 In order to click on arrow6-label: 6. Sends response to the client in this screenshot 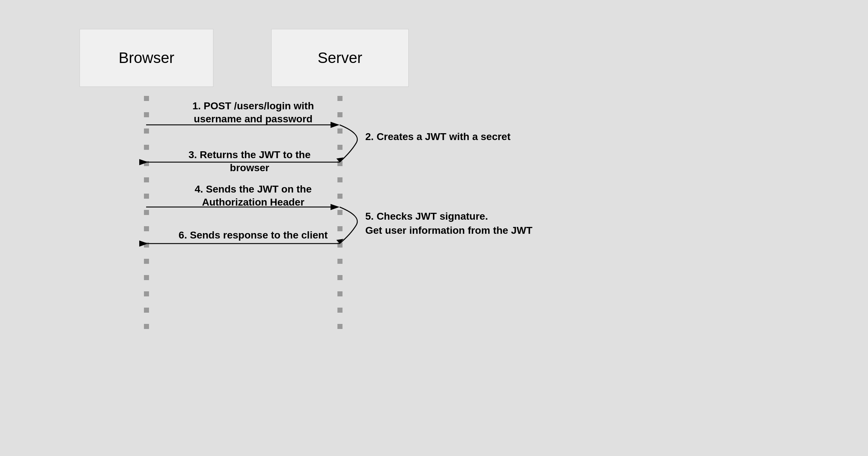, I will do `click(253, 235)`.